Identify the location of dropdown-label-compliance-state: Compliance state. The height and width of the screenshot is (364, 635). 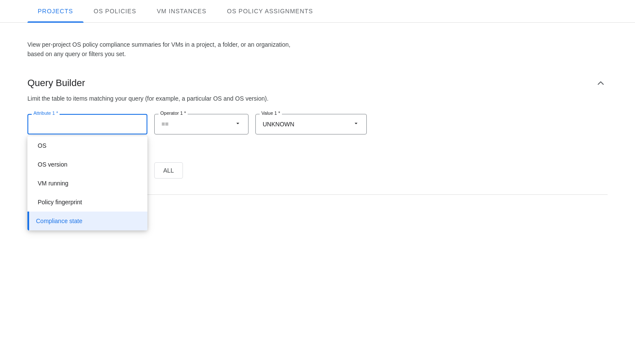
(59, 221).